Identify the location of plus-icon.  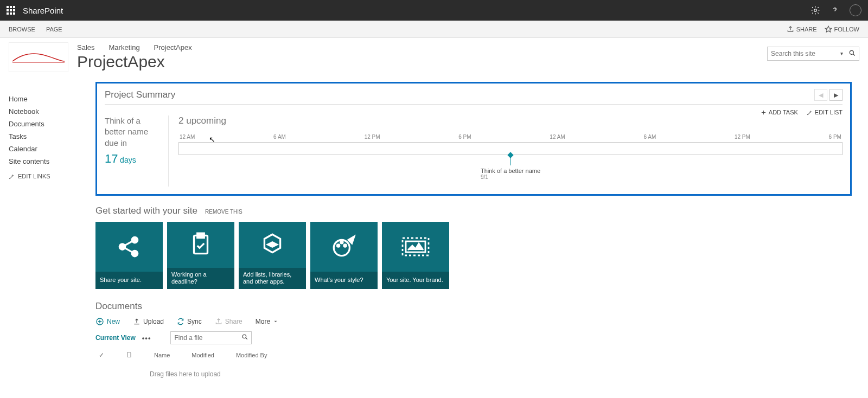
(764, 113).